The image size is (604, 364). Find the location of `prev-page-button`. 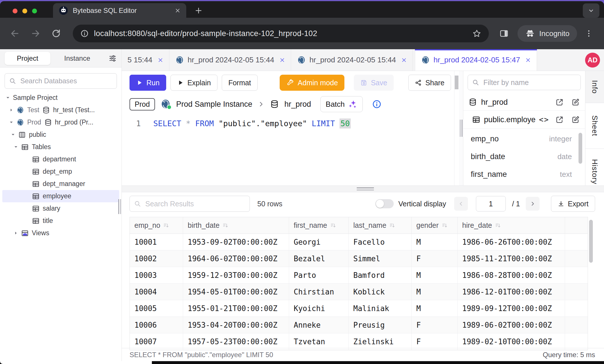

prev-page-button is located at coordinates (461, 204).